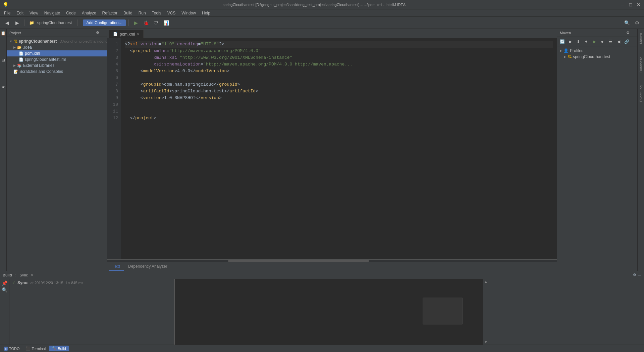 The height and width of the screenshot is (352, 644). Describe the element at coordinates (52, 13) in the screenshot. I see `menu-navigate: Navigate` at that location.